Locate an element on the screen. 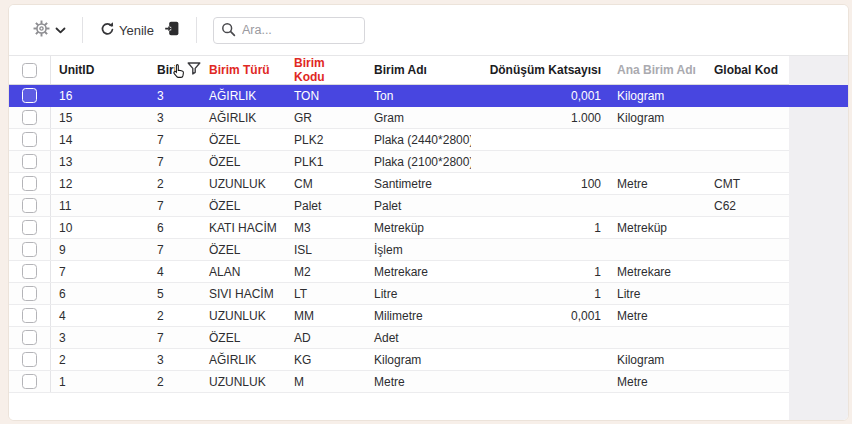  column-header-donusum-katsayisi: Dönüşüm Katsayısı is located at coordinates (540, 70).